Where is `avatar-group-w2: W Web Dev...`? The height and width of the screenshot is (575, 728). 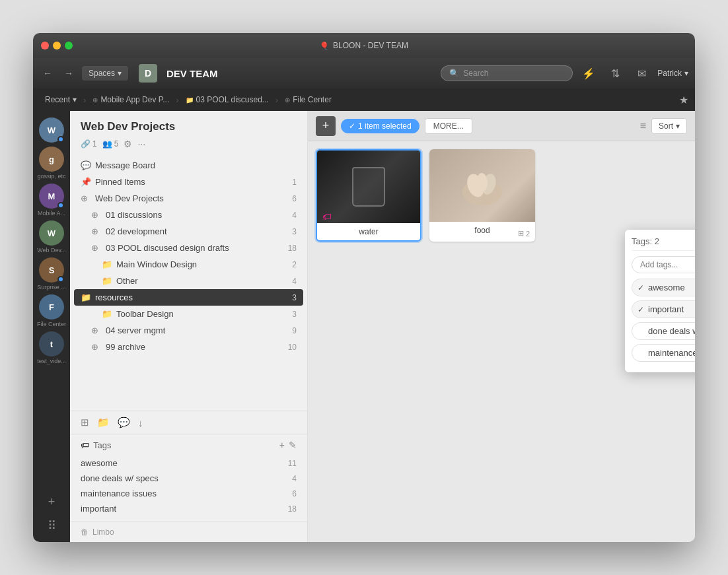
avatar-group-w2: W Web Dev... is located at coordinates (52, 237).